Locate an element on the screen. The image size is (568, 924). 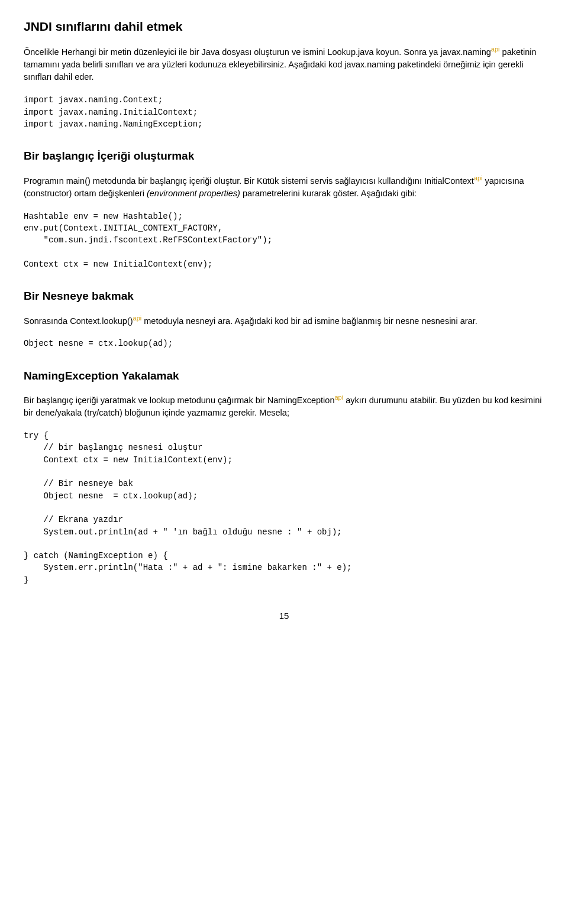
text: Bir başlangıç içeriği yaratmak ve lookup… is located at coordinates (179, 400).